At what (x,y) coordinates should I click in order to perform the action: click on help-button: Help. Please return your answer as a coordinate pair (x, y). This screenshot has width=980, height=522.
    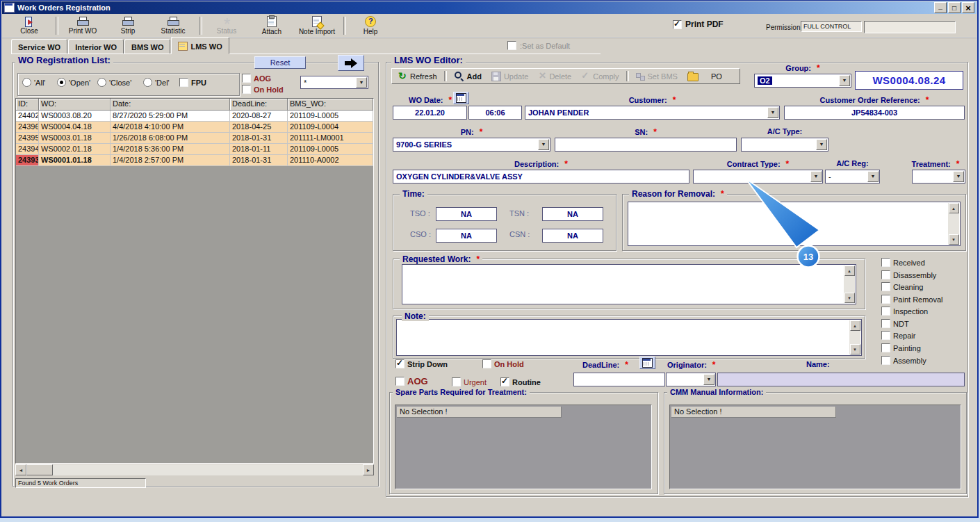
    Looking at the image, I should click on (370, 26).